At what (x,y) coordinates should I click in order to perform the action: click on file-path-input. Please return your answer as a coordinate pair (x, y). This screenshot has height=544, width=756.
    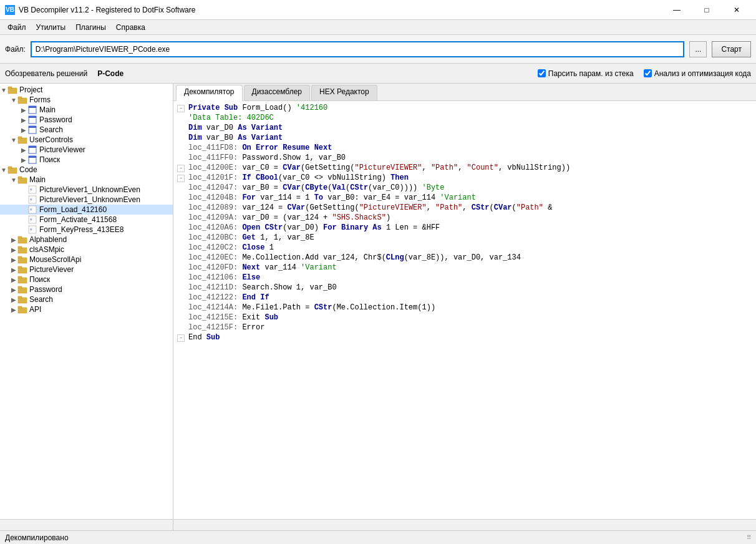
    Looking at the image, I should click on (358, 49).